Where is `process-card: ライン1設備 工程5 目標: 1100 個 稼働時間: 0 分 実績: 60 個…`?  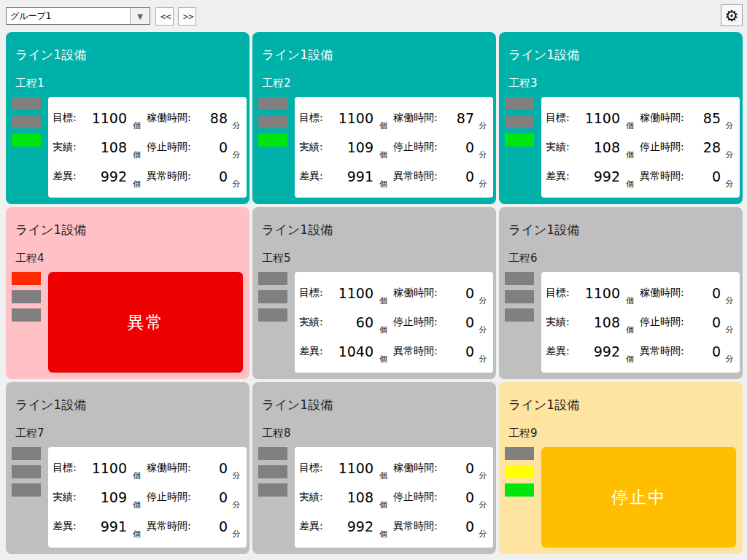
process-card: ライン1設備 工程5 目標: 1100 個 稼働時間: 0 分 実績: 60 個… is located at coordinates (374, 293).